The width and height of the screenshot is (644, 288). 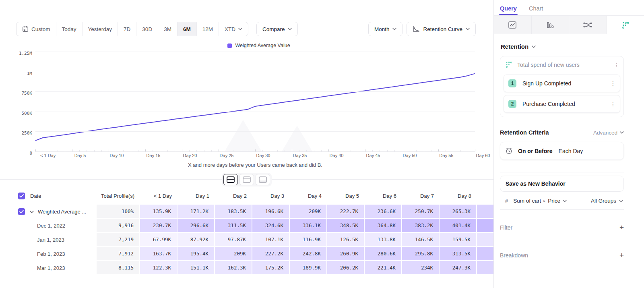 What do you see at coordinates (48, 268) in the screenshot?
I see `row-label: Mar 1, 2023` at bounding box center [48, 268].